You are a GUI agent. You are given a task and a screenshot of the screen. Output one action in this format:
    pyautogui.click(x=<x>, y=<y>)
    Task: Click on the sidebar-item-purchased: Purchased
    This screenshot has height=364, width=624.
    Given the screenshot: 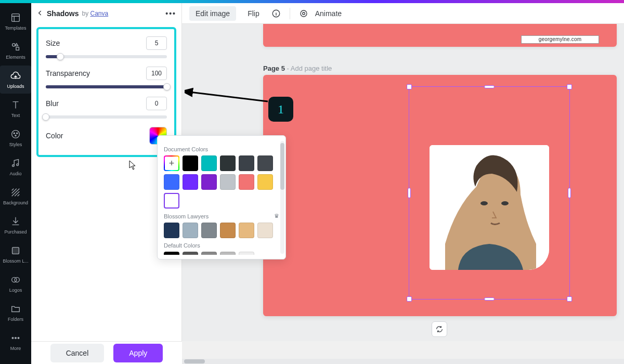 What is the action you would take?
    pyautogui.click(x=16, y=225)
    